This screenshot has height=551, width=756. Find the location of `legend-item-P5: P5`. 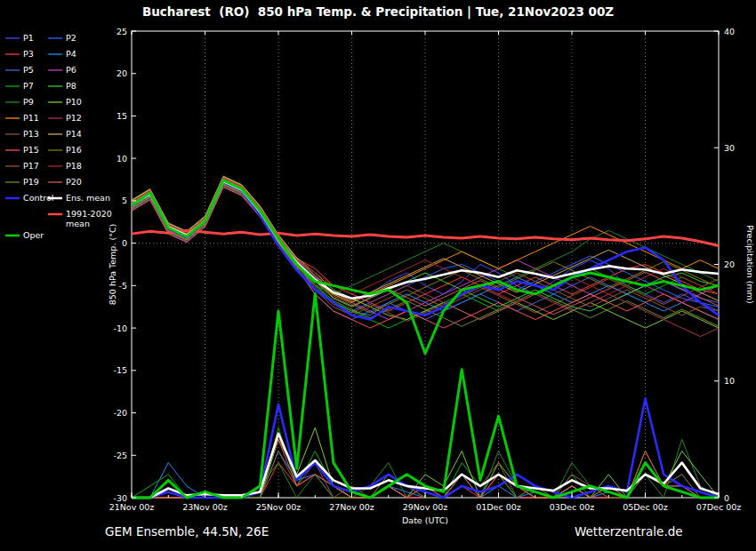

legend-item-P5: P5 is located at coordinates (20, 69).